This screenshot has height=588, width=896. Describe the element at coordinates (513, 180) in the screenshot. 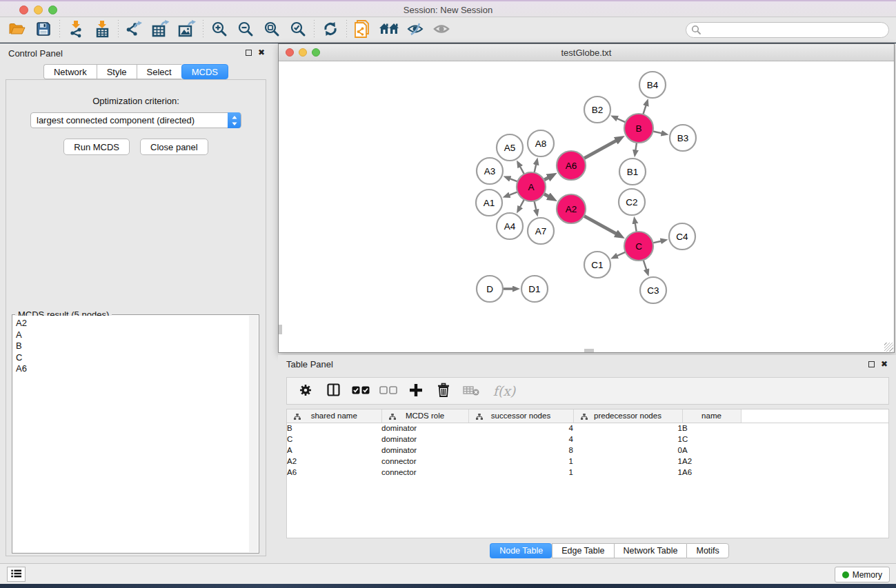

I see `graph-edge-A-A3` at that location.